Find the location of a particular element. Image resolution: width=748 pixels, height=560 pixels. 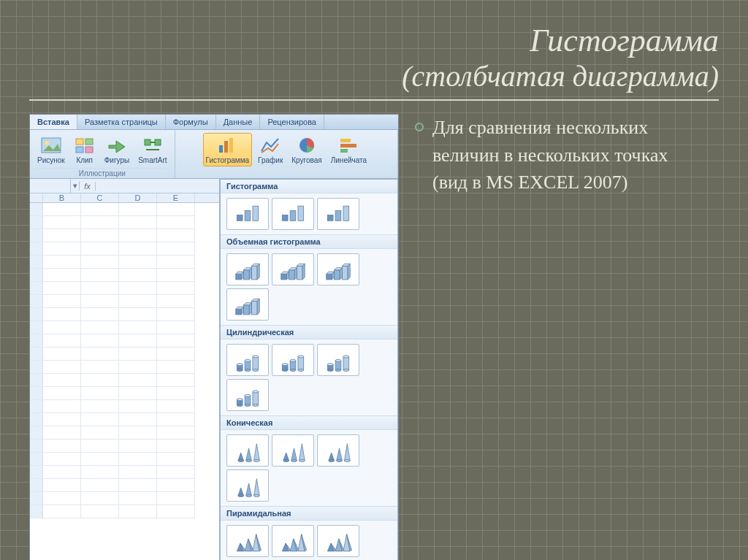

name-box-dropdown: ▾ is located at coordinates (75, 185).